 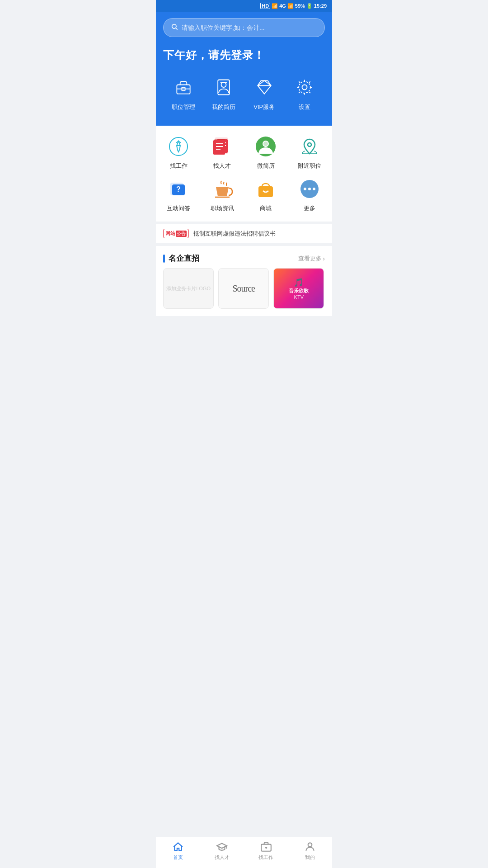 What do you see at coordinates (299, 288) in the screenshot?
I see `ktv-card-bg: 🎵 音乐欣歌 KTV` at bounding box center [299, 288].